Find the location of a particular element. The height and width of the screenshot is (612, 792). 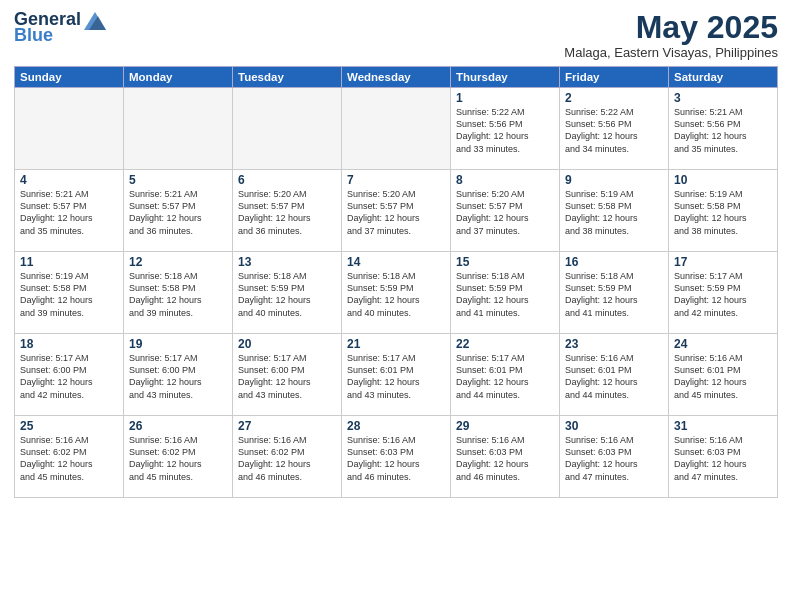

col-tuesday: Tuesday is located at coordinates (288, 78).